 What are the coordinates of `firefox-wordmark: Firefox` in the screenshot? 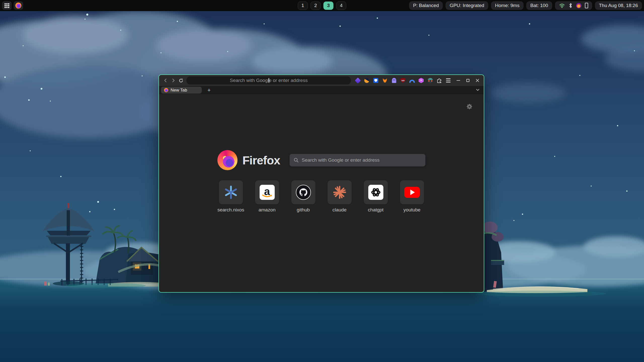 It's located at (261, 160).